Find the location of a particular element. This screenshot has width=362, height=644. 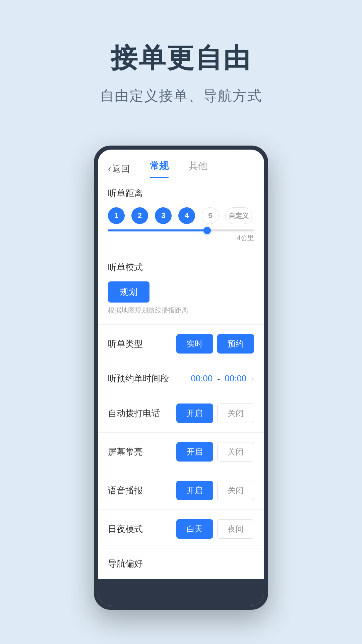

screen-on-off-btn: 关闭 is located at coordinates (236, 452).